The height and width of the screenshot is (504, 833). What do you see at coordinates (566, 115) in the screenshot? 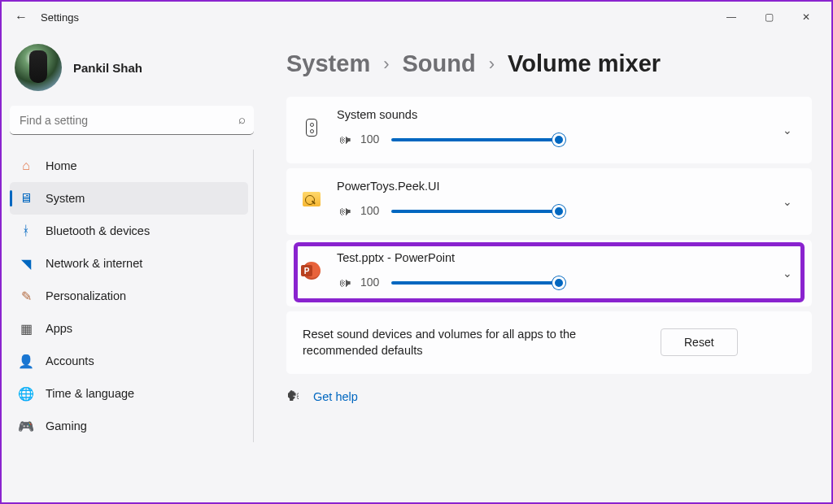
I see `app-name-label: System sounds` at bounding box center [566, 115].